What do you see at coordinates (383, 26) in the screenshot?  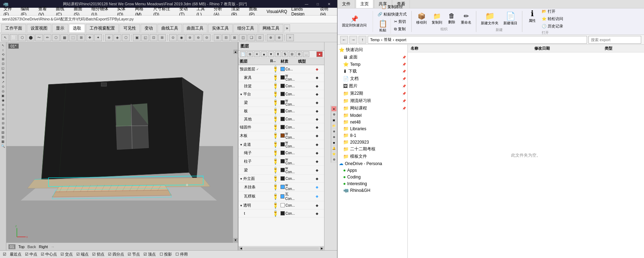 I see `ribbon-btn-paste: 📋 粘贴` at bounding box center [383, 26].